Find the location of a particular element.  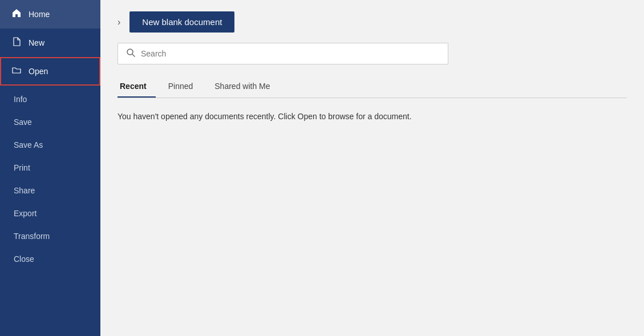

sidebar-item-export: Export is located at coordinates (50, 213).